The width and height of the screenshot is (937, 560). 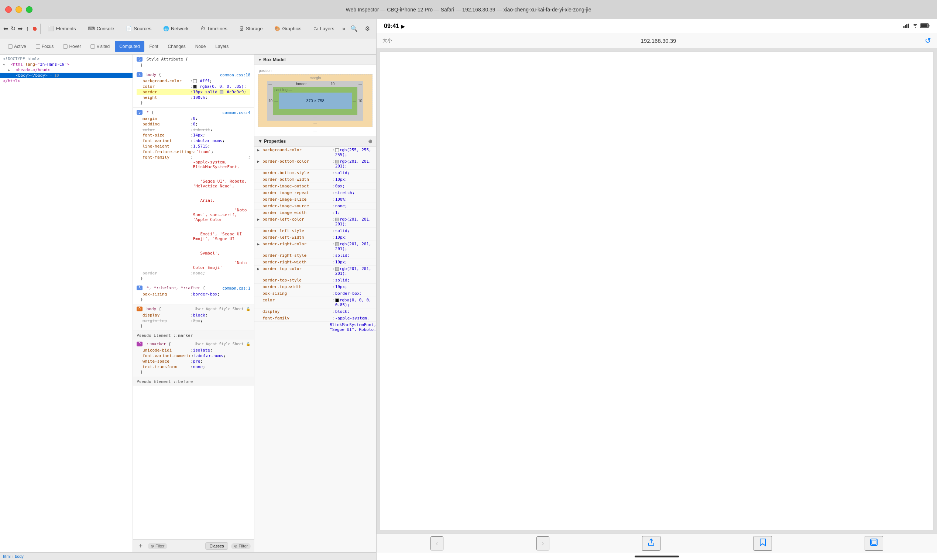 I want to click on filter-tag-1: ⊕ Filter, so click(x=157, y=546).